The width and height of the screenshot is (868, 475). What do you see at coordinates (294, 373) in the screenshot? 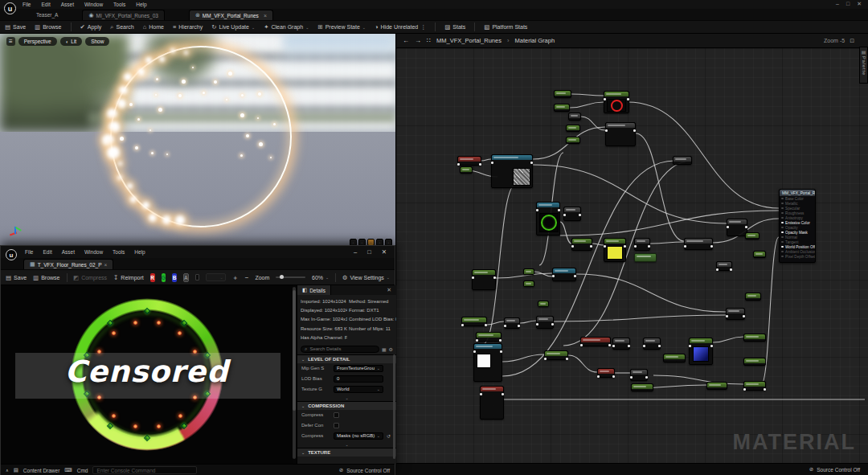
I see `texture-scrollbar` at bounding box center [294, 373].